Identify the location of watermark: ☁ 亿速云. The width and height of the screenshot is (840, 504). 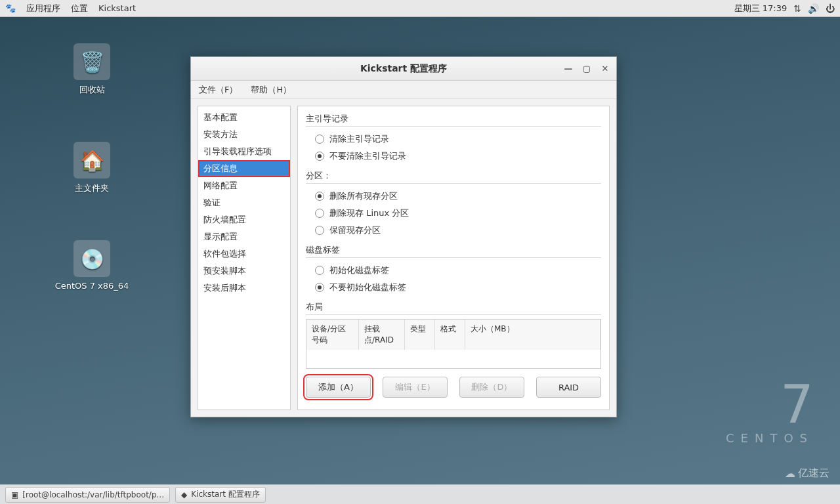
(807, 474).